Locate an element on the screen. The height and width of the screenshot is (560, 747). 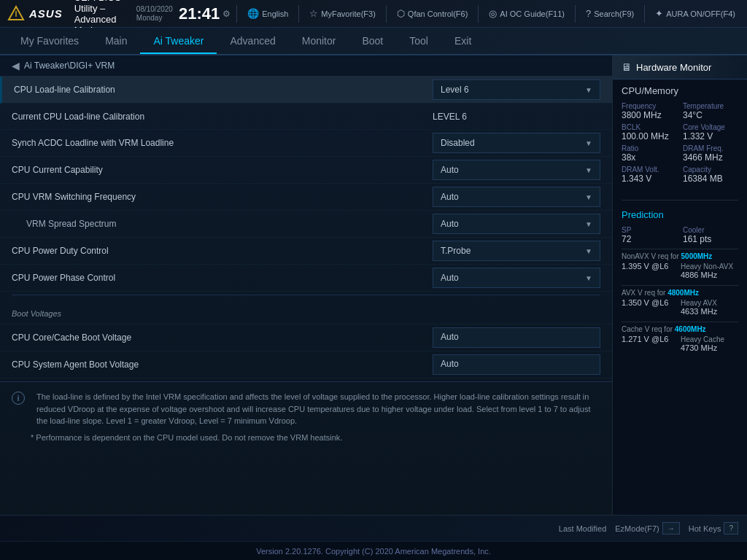
metric-ratio: Ratio 38x is located at coordinates (649, 153).